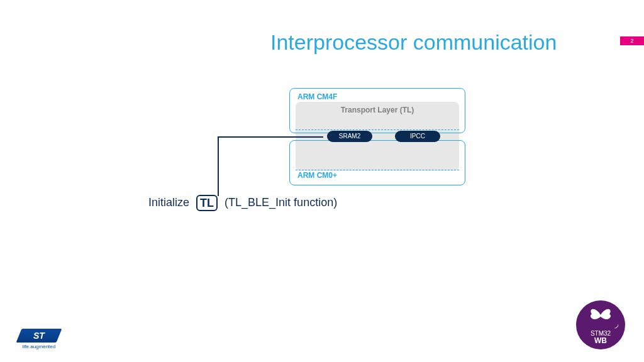 The image size is (644, 362). Describe the element at coordinates (377, 163) in the screenshot. I see `cpu-block-cm0plus: ARM CM0+` at that location.